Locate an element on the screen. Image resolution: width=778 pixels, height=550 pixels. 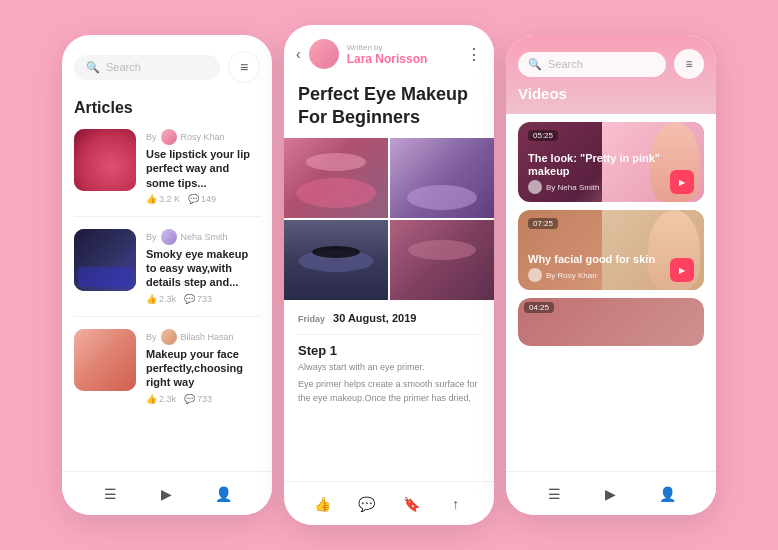
filter-button-left: ≡ is located at coordinates (244, 67).